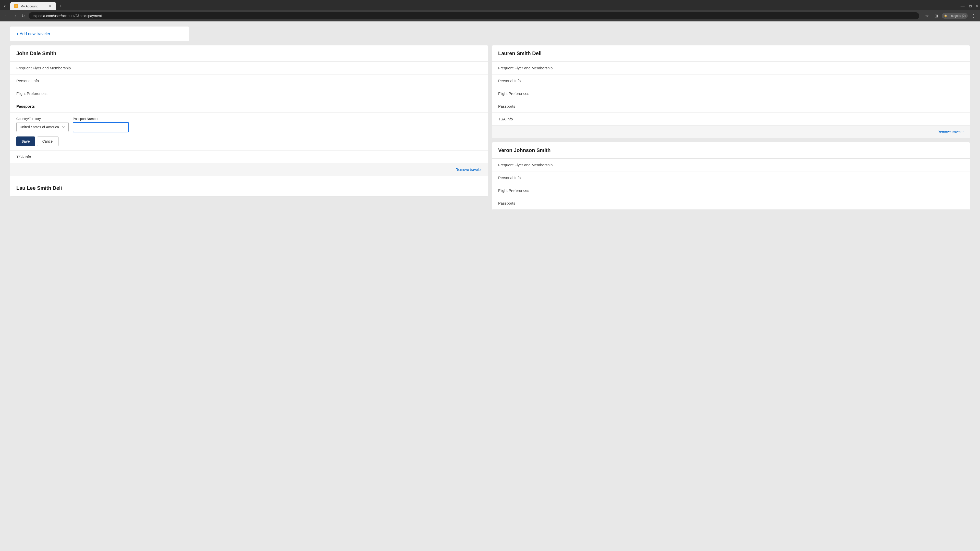 This screenshot has width=980, height=551. What do you see at coordinates (249, 189) in the screenshot?
I see `traveler-header-lau-lee: Lau Lee Smith Deli` at bounding box center [249, 189].